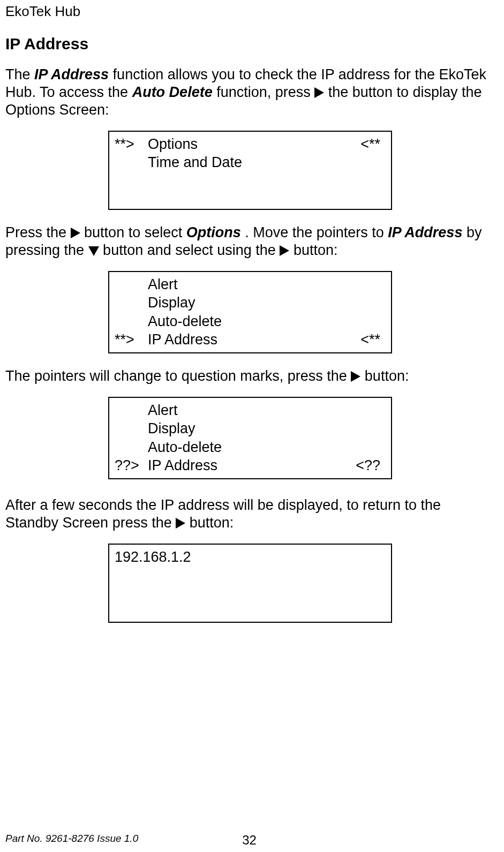  I want to click on page-number: 32, so click(250, 840).